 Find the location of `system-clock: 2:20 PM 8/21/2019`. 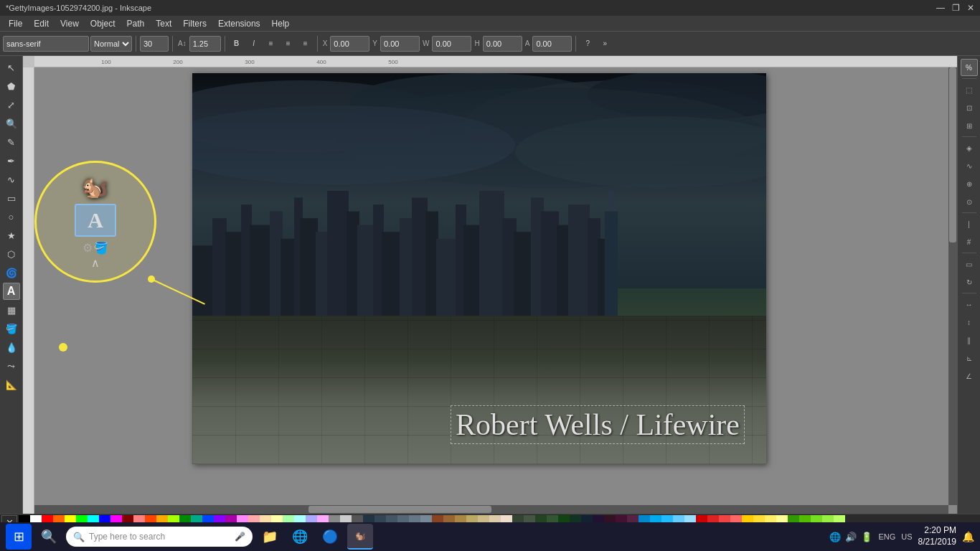

system-clock: 2:20 PM 8/21/2019 is located at coordinates (937, 537).